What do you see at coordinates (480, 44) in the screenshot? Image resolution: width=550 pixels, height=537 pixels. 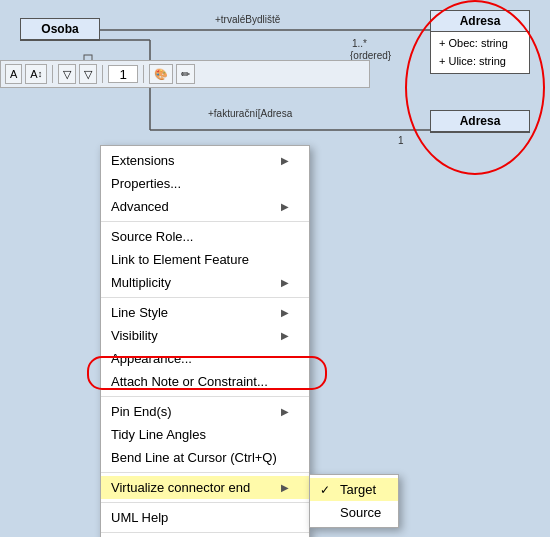 I see `adresa1-field-obec: + Obec: string` at bounding box center [480, 44].